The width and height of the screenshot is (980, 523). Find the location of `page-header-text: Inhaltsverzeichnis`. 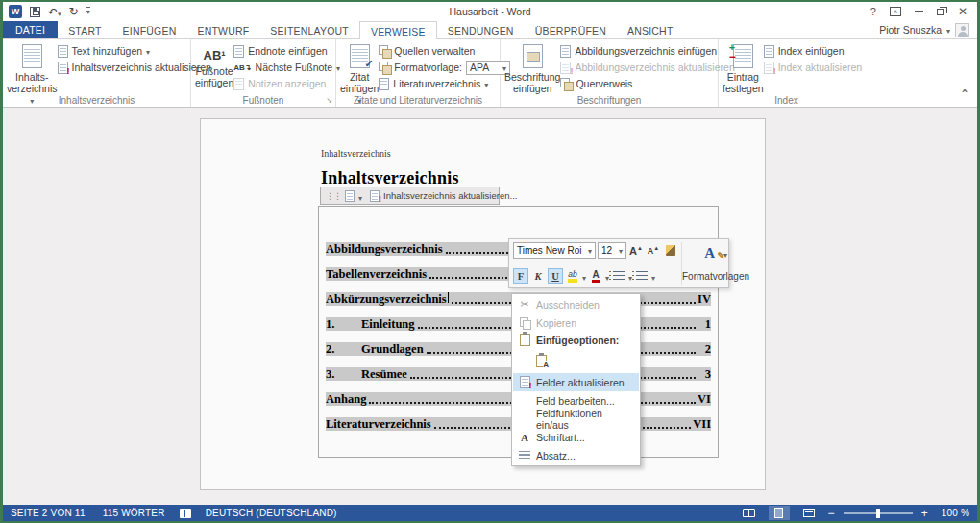

page-header-text: Inhaltsverzeichnis is located at coordinates (355, 154).